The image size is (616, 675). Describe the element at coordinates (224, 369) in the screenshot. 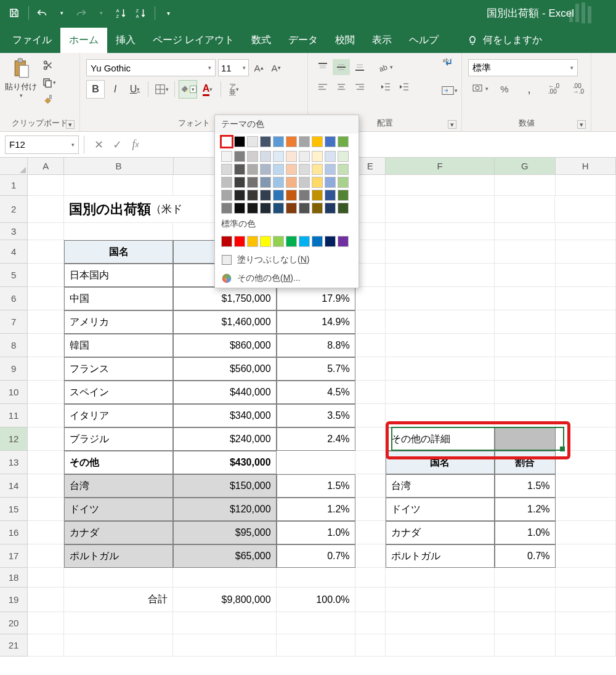

I see `cell-C9: $560,000` at that location.